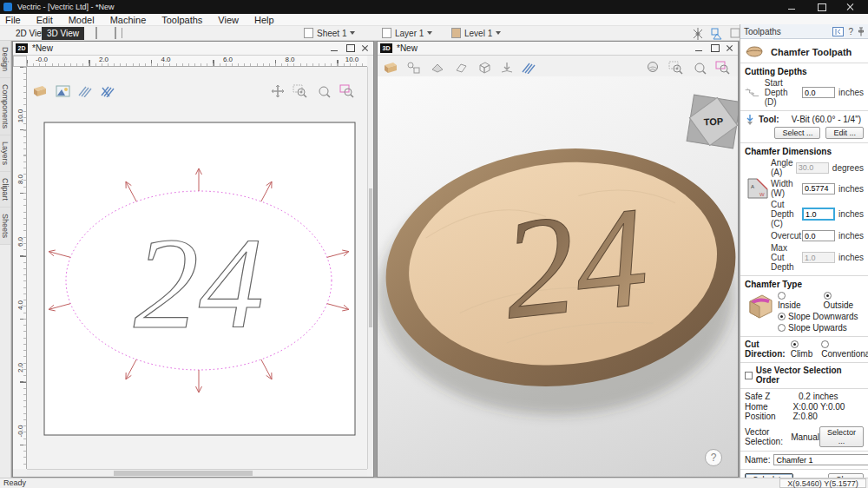  I want to click on 2d-horizontal-scrollbar, so click(197, 472).